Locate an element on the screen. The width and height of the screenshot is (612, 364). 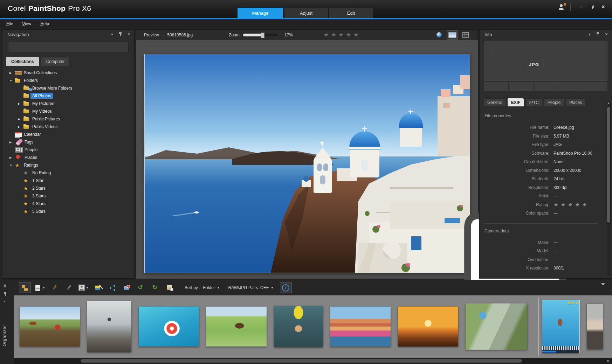
thumbnail-boy-with-cows-field is located at coordinates (50, 327).